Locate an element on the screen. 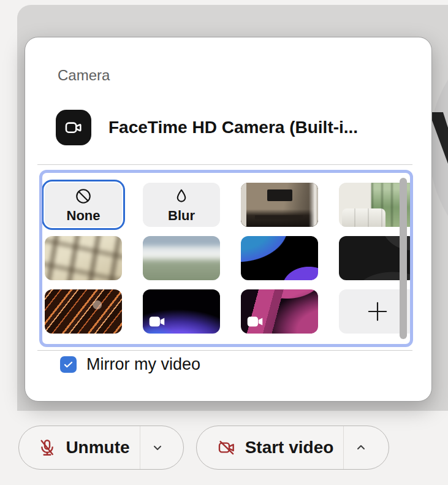  droplet-icon is located at coordinates (181, 197).